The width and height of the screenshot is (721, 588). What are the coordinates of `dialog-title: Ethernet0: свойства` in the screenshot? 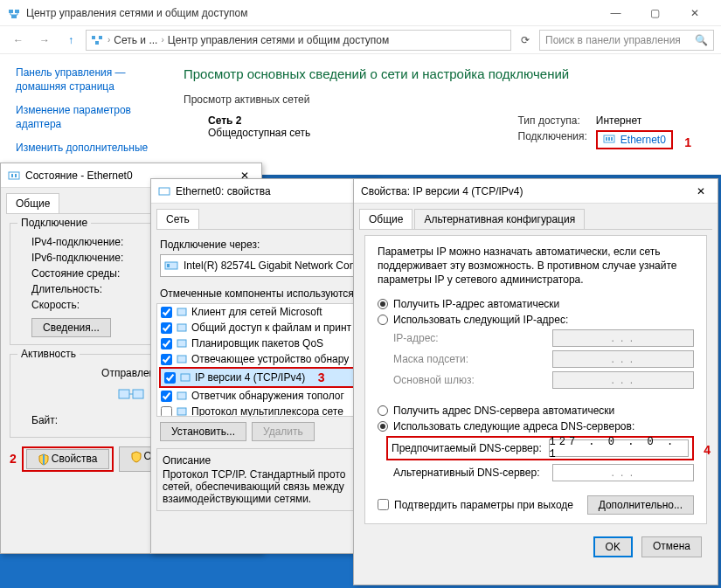 It's located at (263, 191).